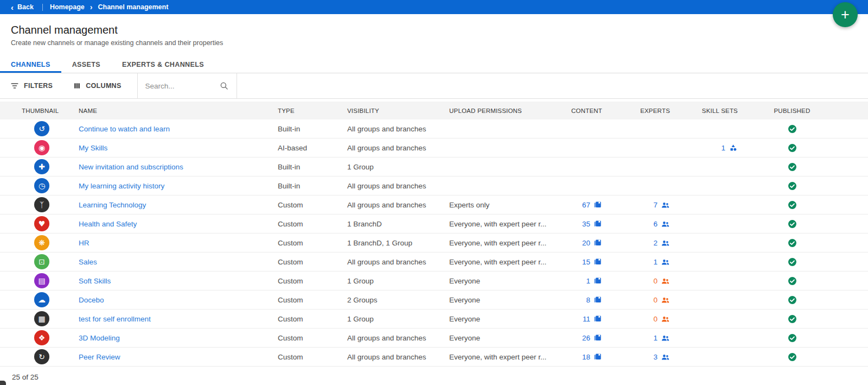  I want to click on channel-name-link: My Skills, so click(93, 148).